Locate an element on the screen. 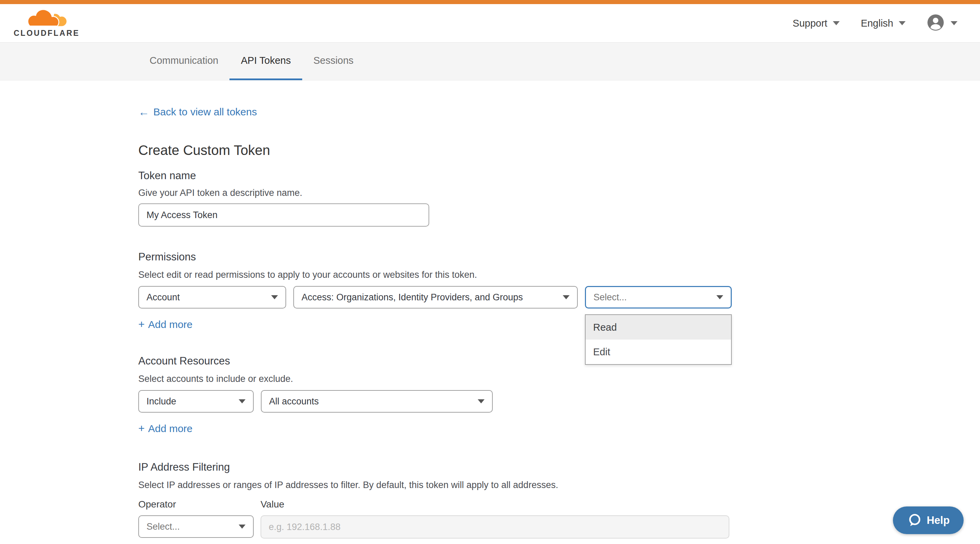  ip-filtering-row: Select... is located at coordinates (559, 527).